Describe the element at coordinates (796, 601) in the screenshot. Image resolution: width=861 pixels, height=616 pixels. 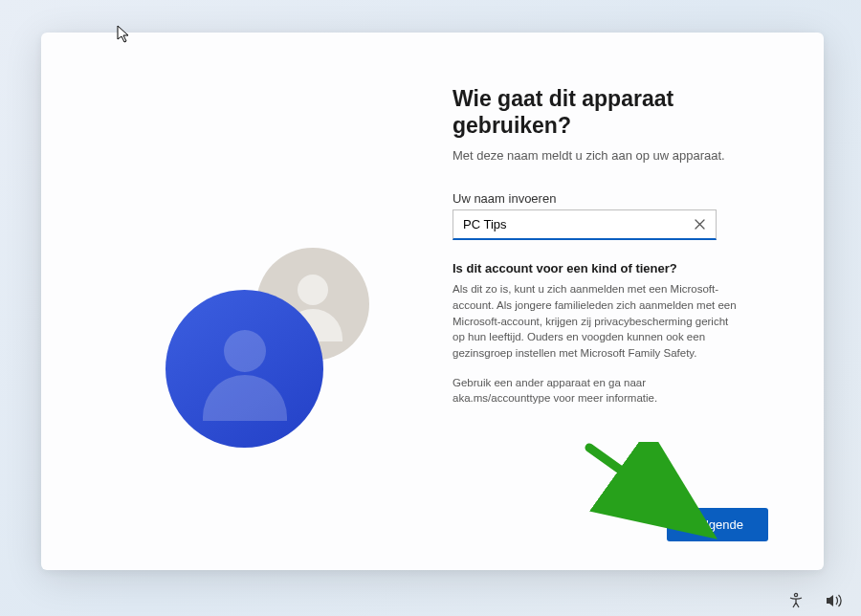
I see `accessibility-button` at that location.